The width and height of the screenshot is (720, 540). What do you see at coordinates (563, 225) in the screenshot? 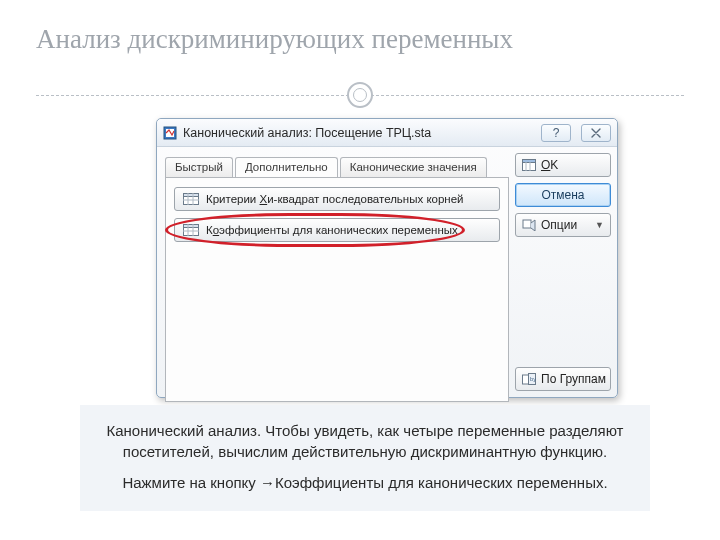
I see `options-button: Опции ▼` at bounding box center [563, 225].